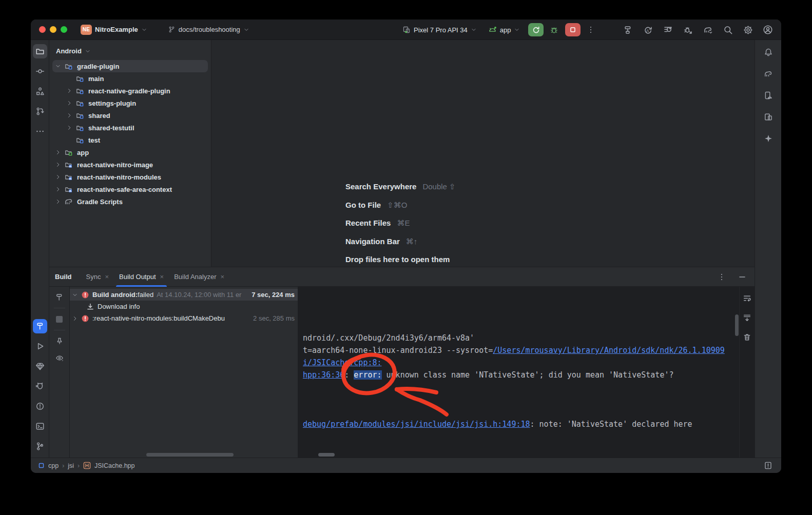  What do you see at coordinates (528, 375) in the screenshot?
I see `console-text: unknown class name 'NTativeState'; did y…` at bounding box center [528, 375].